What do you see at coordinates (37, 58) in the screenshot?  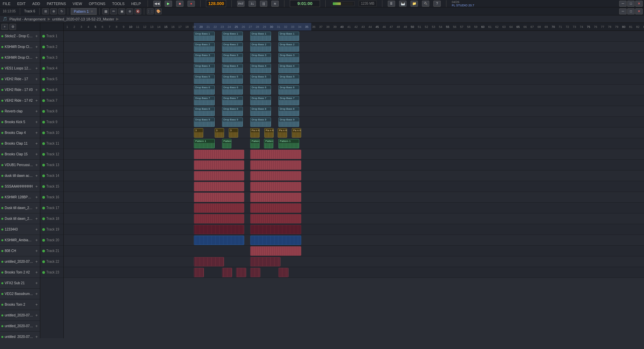 I see `track-add-3: +` at bounding box center [37, 58].